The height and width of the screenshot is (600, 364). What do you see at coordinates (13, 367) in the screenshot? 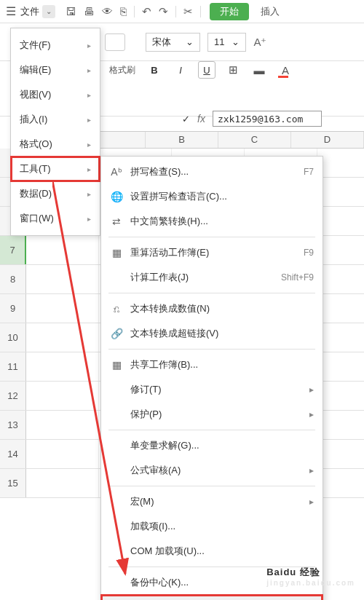
I see `row-header: 11` at bounding box center [13, 367].